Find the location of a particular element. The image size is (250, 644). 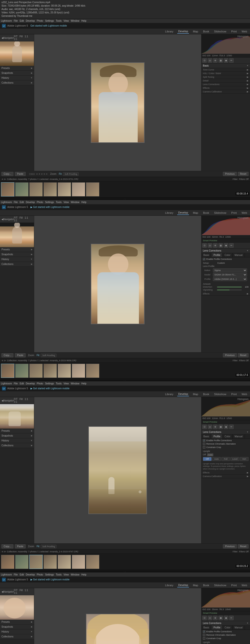

profile-dropdown-2: Adobe (SIGMA 18-3...) is located at coordinates (230, 279).